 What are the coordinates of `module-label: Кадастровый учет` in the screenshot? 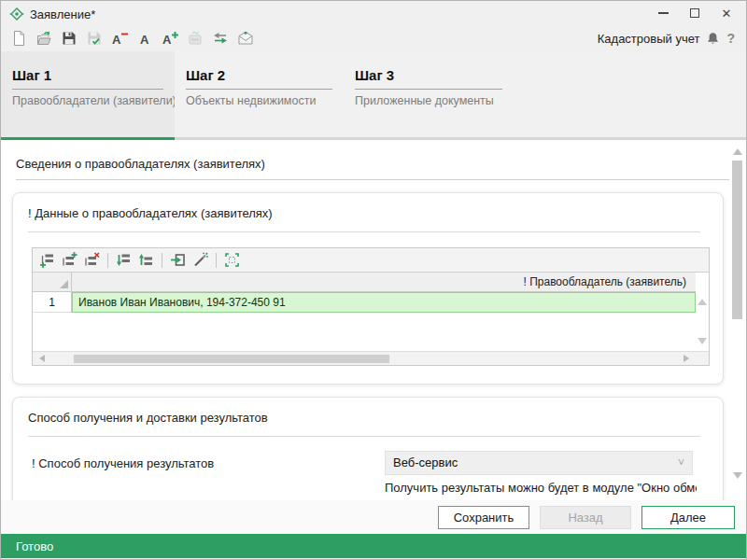 It's located at (649, 39).